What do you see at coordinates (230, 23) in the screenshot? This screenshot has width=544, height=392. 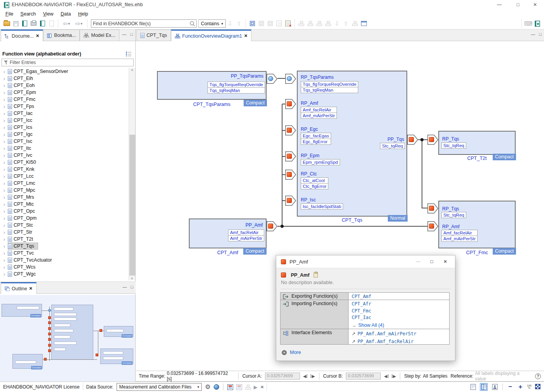 I see `find-next-button: ⇩` at bounding box center [230, 23].